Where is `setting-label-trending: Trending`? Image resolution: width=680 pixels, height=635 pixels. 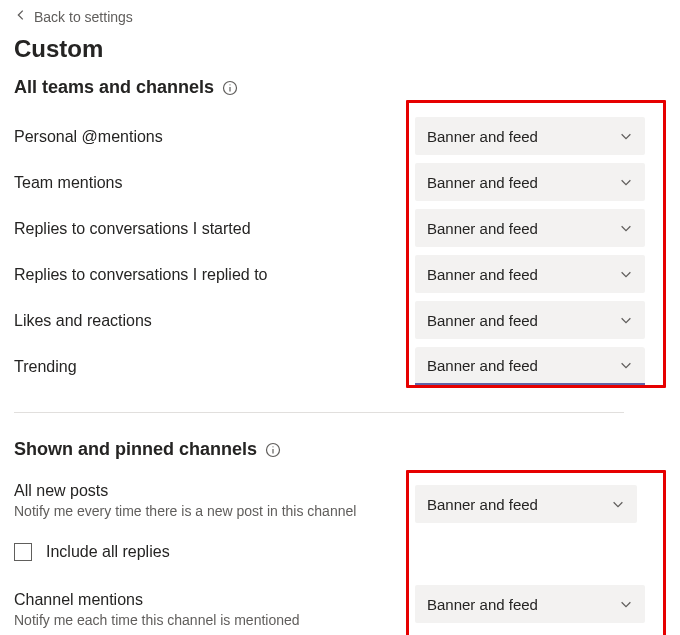
setting-label-trending: Trending is located at coordinates (210, 367).